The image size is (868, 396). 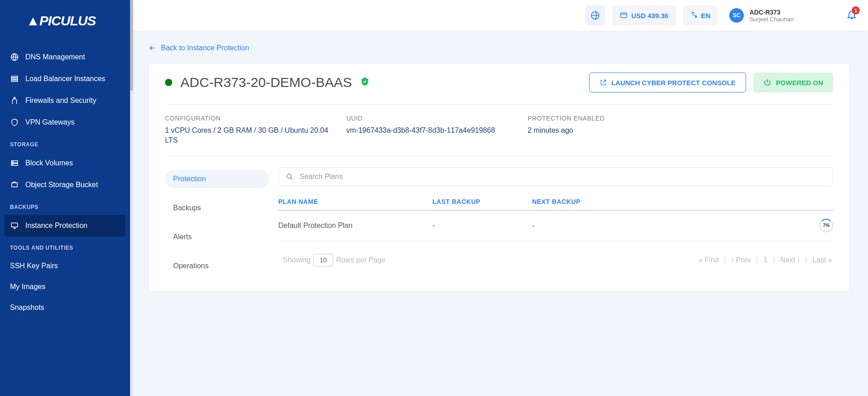 What do you see at coordinates (566, 118) in the screenshot?
I see `protection-enabled-label: PROTECTION ENABLED` at bounding box center [566, 118].